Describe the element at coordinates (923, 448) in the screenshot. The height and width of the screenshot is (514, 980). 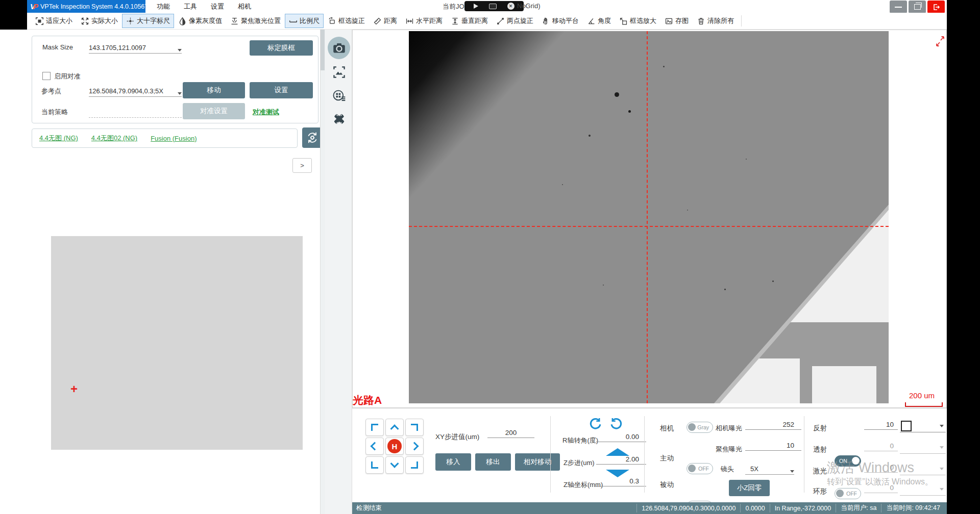
I see `transmit-option-dropdown` at that location.